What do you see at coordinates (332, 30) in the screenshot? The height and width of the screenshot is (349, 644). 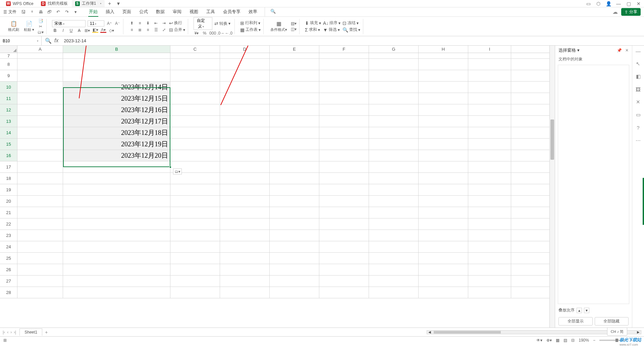 I see `filter-button: ▼筛选▾` at bounding box center [332, 30].